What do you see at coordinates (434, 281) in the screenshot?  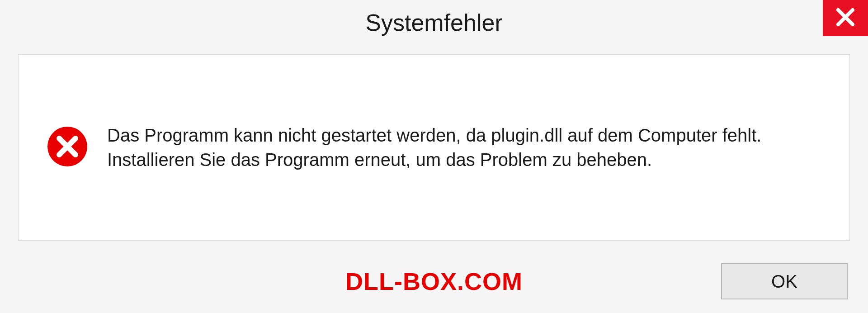 I see `watermark-text: DLL-BOX.COM` at bounding box center [434, 281].